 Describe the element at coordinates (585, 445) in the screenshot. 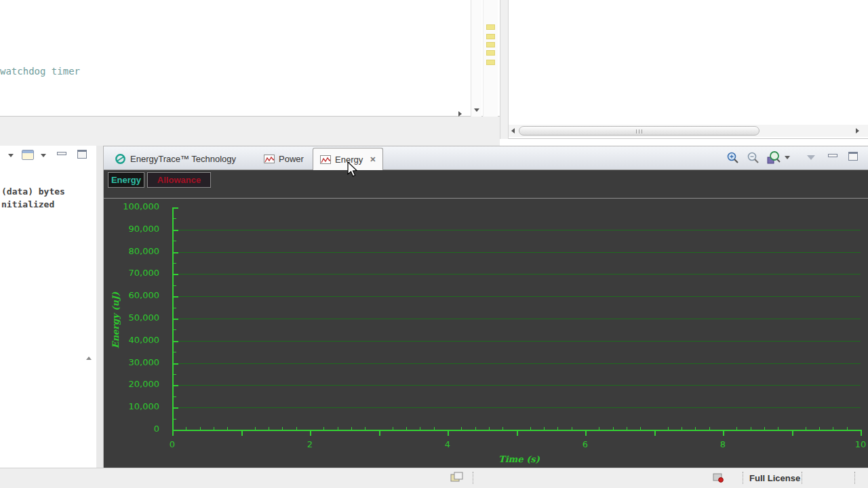

I see `x-tick-label: 6` at that location.